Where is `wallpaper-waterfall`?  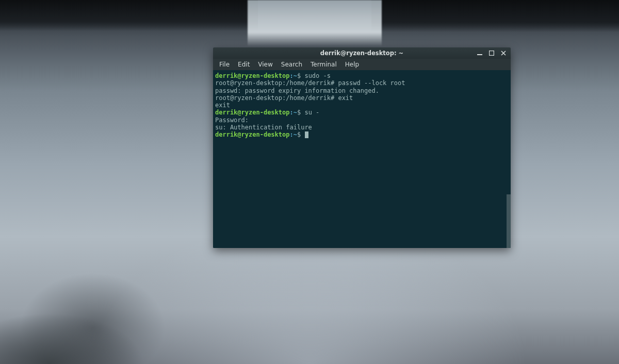 wallpaper-waterfall is located at coordinates (315, 23).